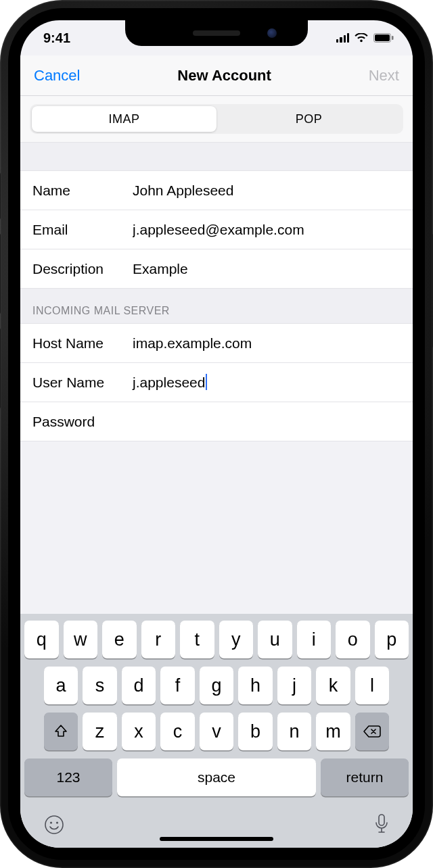  I want to click on key-m: m, so click(333, 731).